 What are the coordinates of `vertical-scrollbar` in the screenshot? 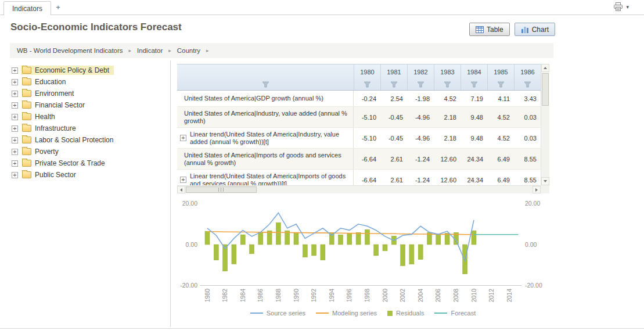 It's located at (545, 124).